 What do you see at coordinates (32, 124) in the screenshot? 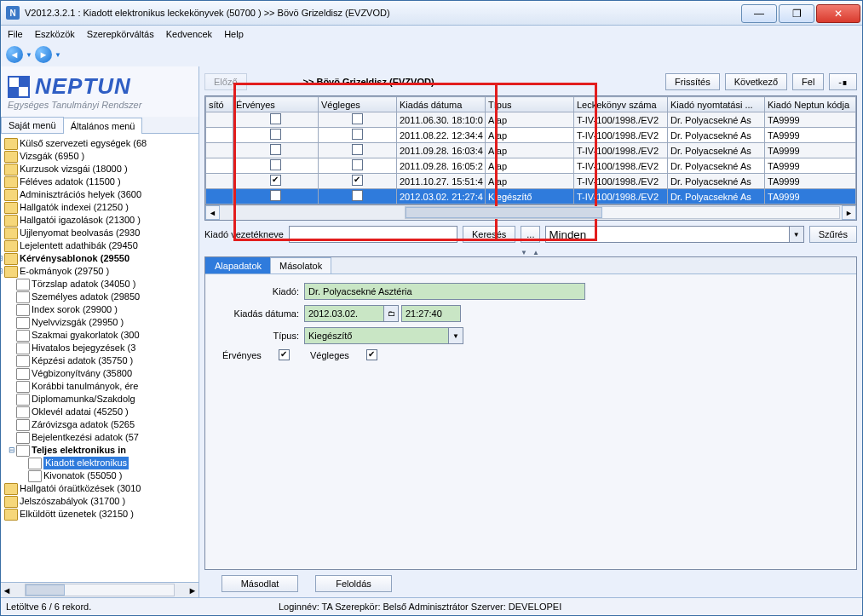
I see `tab-own-menu: Saját menü` at bounding box center [32, 124].